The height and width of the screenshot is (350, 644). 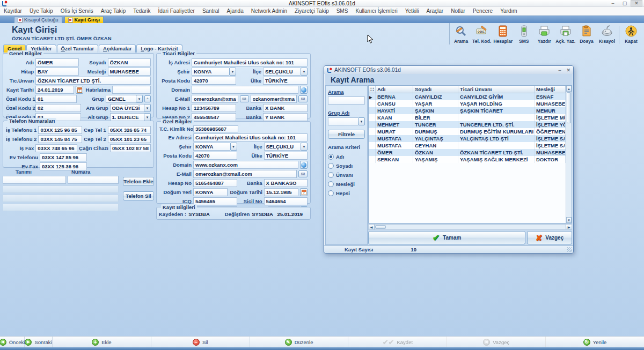 What do you see at coordinates (39, 342) in the screenshot?
I see `sonraki-button: ▶ Sonraki` at bounding box center [39, 342].